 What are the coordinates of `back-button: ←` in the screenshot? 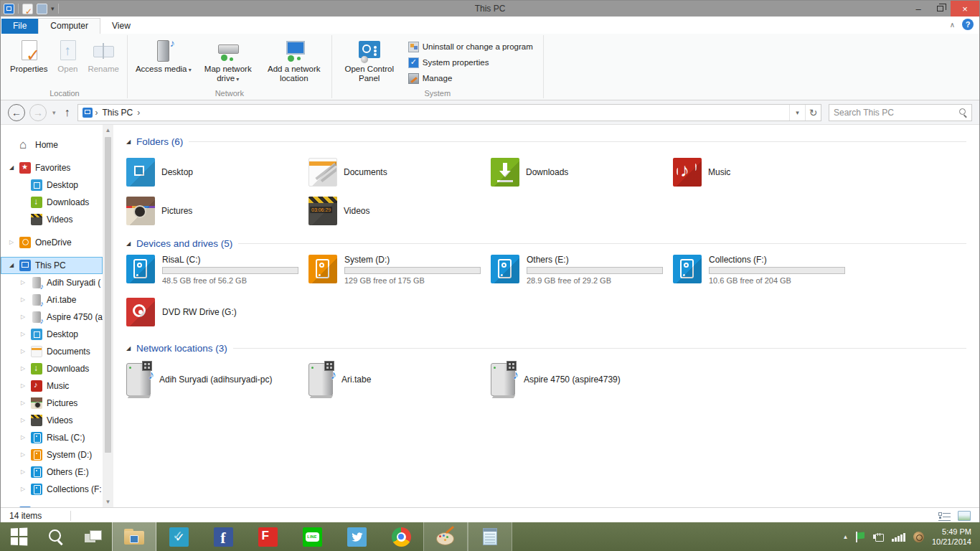 It's located at (17, 113).